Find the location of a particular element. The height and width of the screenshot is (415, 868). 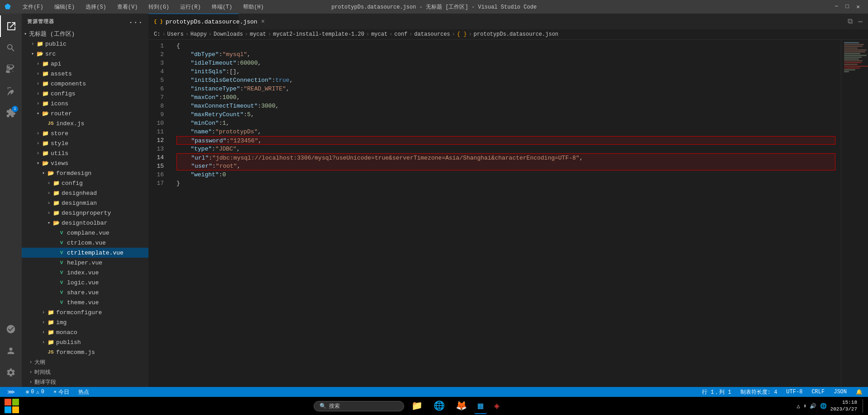

sidebar-item-formcomm: JS formcomm.js is located at coordinates (85, 352).